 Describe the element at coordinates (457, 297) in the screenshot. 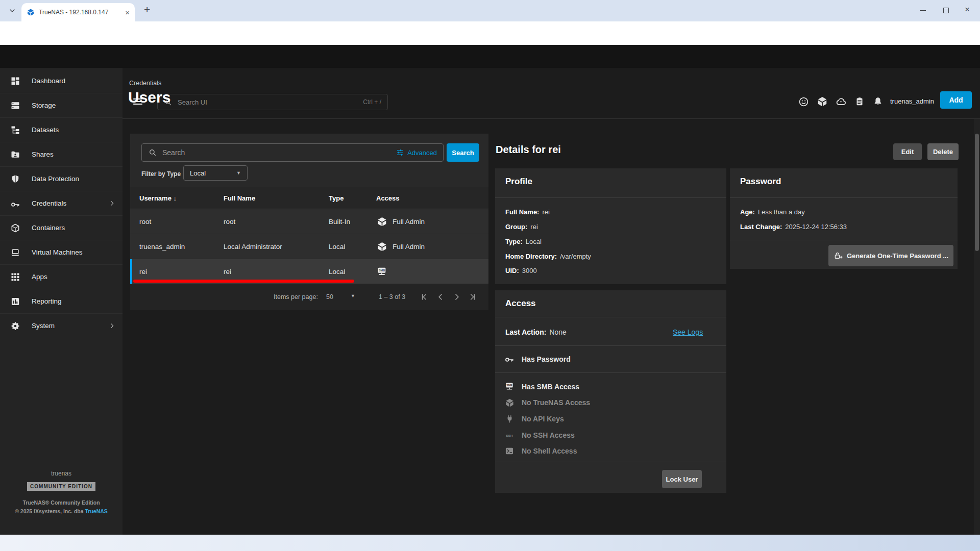

I see `next-page-icon` at that location.